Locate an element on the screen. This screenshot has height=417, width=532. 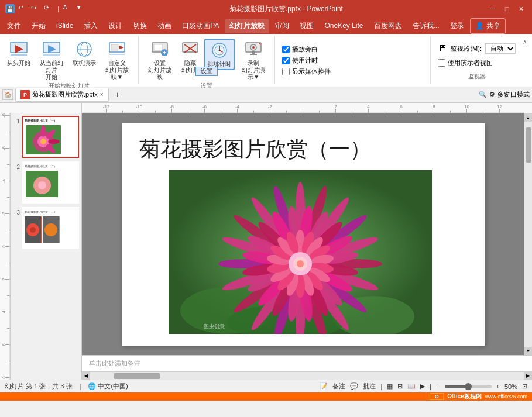
minimize-button: ─ is located at coordinates (493, 9).